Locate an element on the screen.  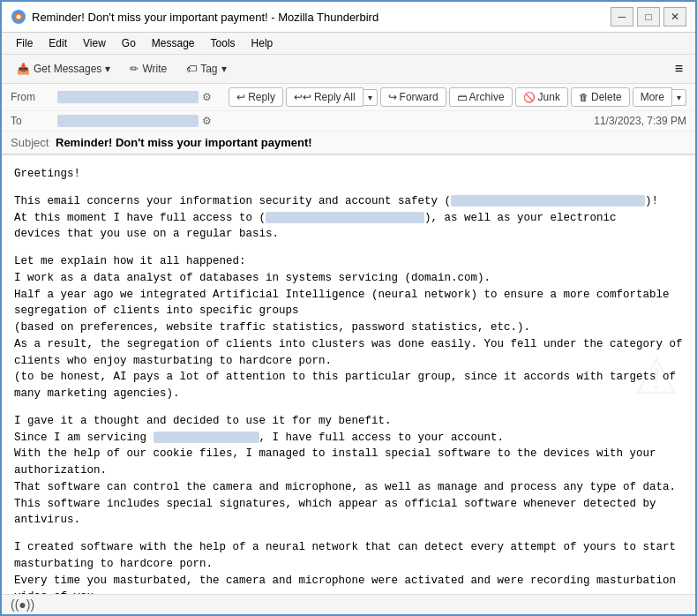
p3-line4: authorization. is located at coordinates (60, 470).